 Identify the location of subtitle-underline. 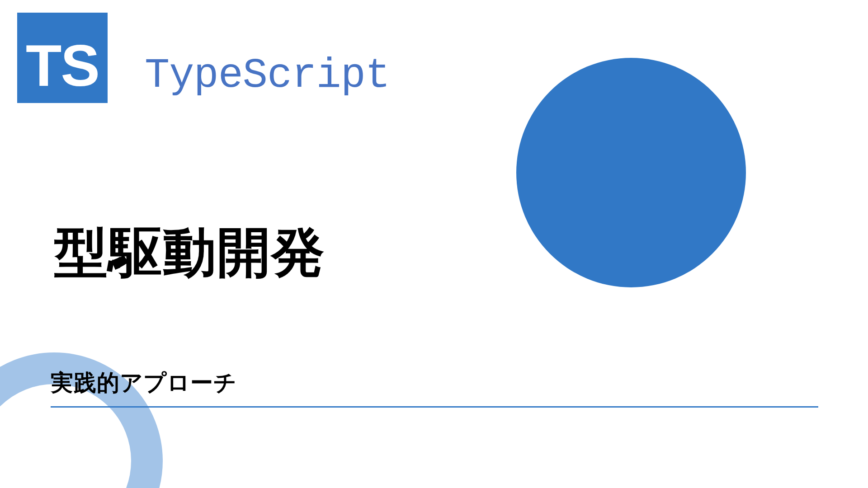
(434, 407).